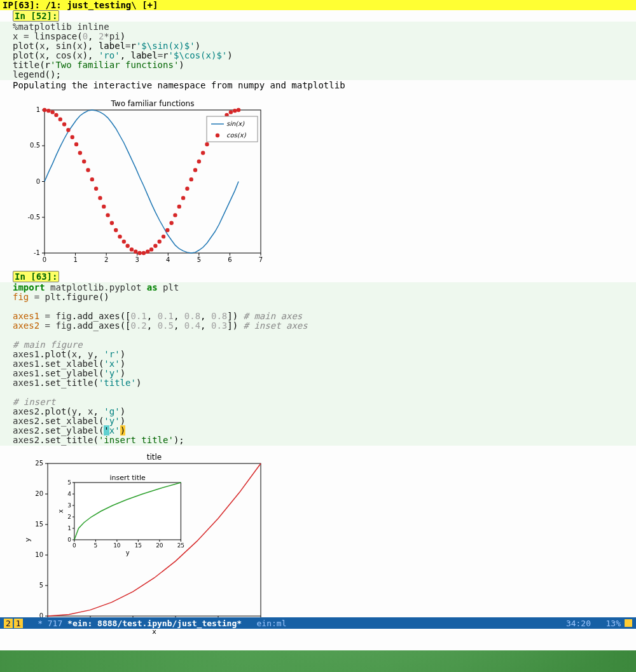 The image size is (636, 672). What do you see at coordinates (628, 623) in the screenshot?
I see `modeline-indicator-icon` at bounding box center [628, 623].